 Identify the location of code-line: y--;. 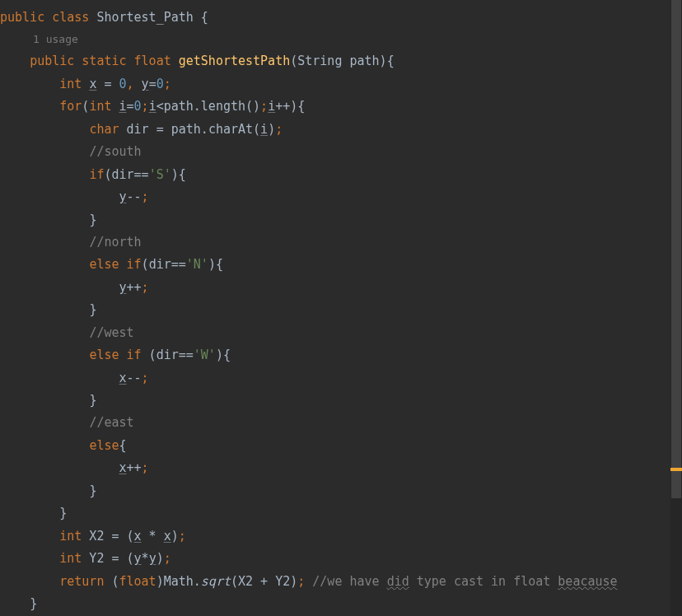
(341, 198).